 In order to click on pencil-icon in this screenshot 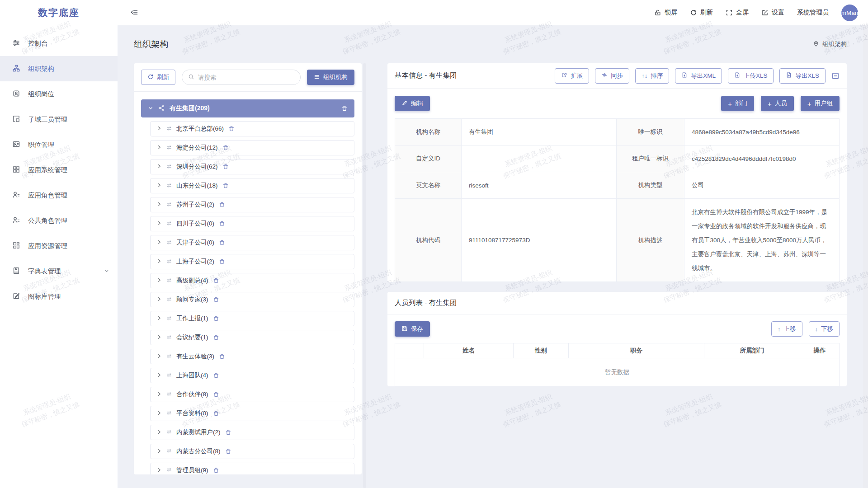, I will do `click(405, 104)`.